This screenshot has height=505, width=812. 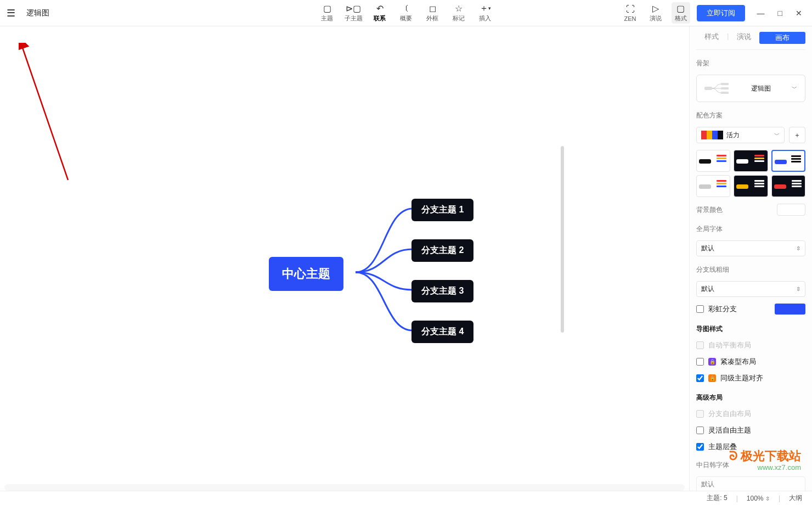 I want to click on document-title: 逻辑图, so click(x=38, y=13).